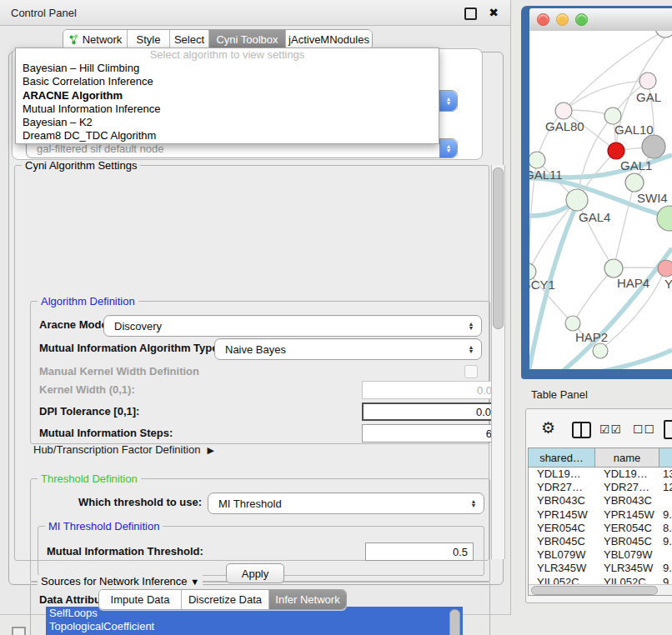 The image size is (672, 635). Describe the element at coordinates (227, 136) in the screenshot. I see `dropdown-item: Dream8 DC_TDC Algorithm` at that location.